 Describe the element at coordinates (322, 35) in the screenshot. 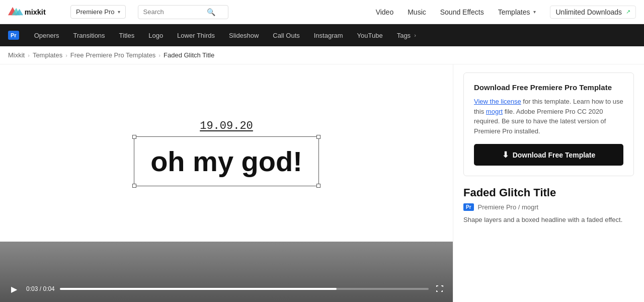

I see `second-nav: Pr Openers Transitions Titles Logo Lower…` at that location.